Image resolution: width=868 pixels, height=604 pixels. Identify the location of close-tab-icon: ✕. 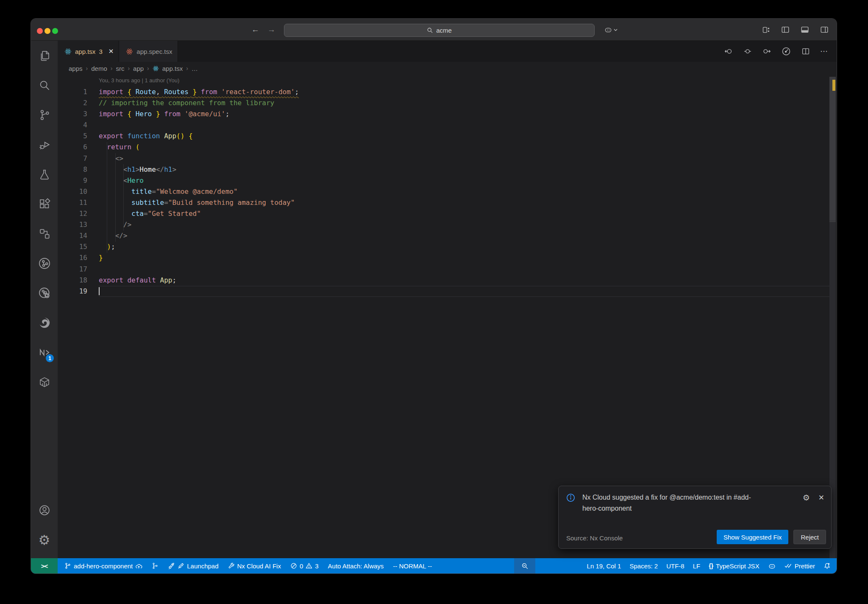
(111, 51).